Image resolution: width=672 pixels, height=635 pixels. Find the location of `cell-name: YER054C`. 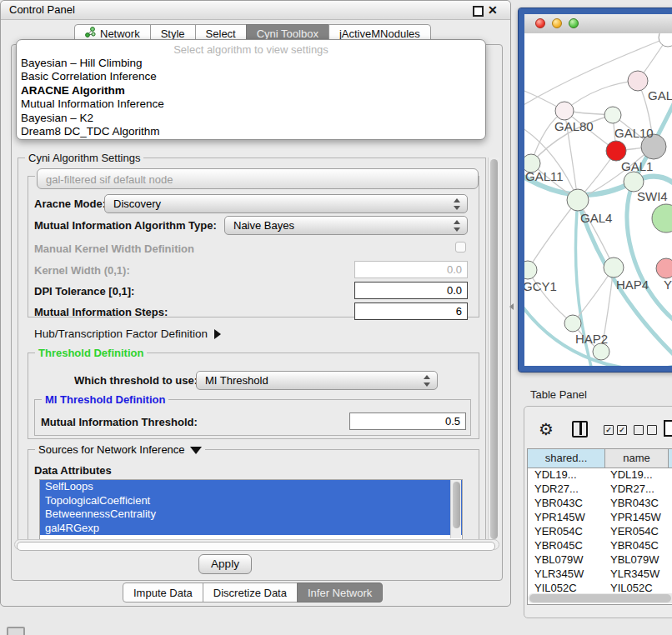

cell-name: YER054C is located at coordinates (637, 532).